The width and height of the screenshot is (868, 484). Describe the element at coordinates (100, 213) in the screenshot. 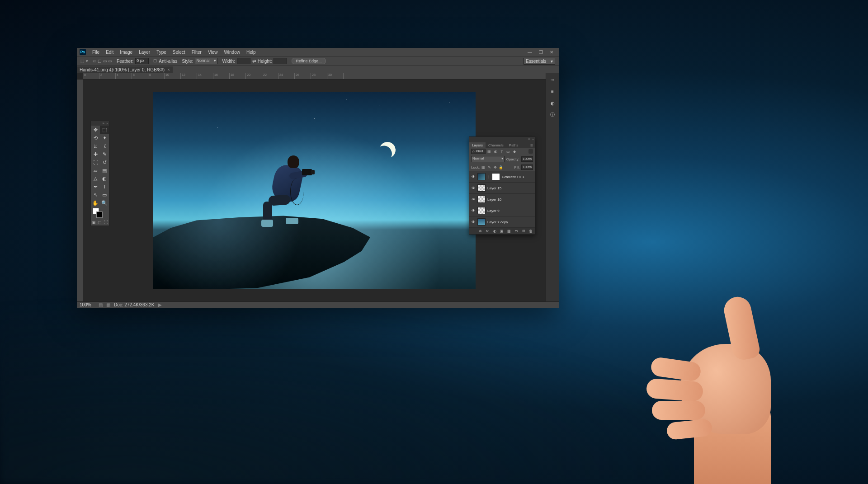

I see `color-swatches` at that location.